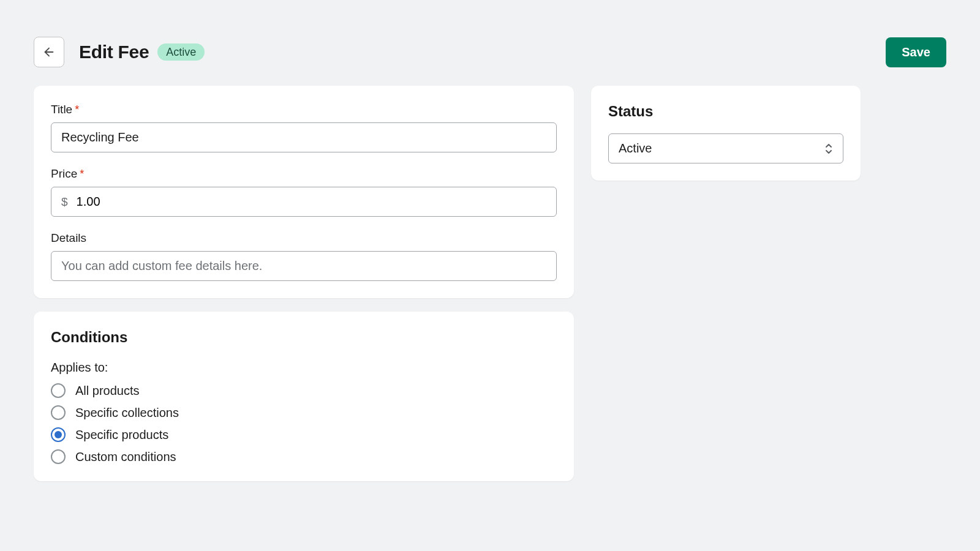 The height and width of the screenshot is (551, 980). I want to click on status-heading: Status, so click(726, 111).